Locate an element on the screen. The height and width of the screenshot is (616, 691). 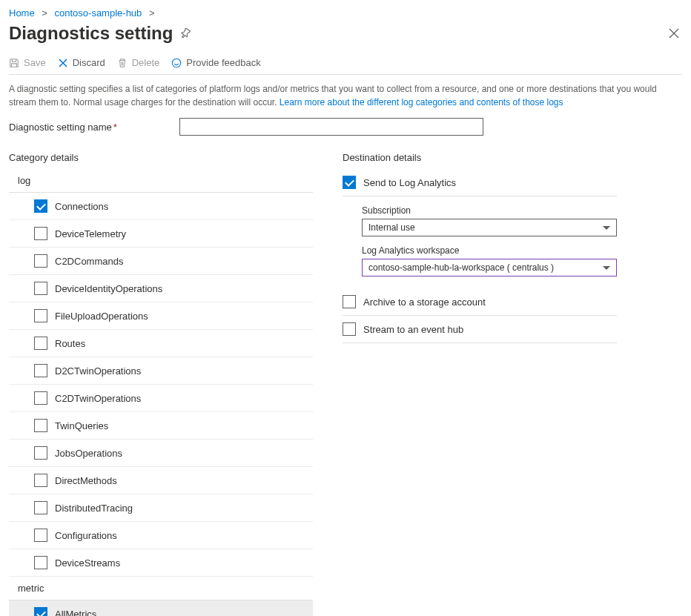
discard-icon is located at coordinates (63, 63).